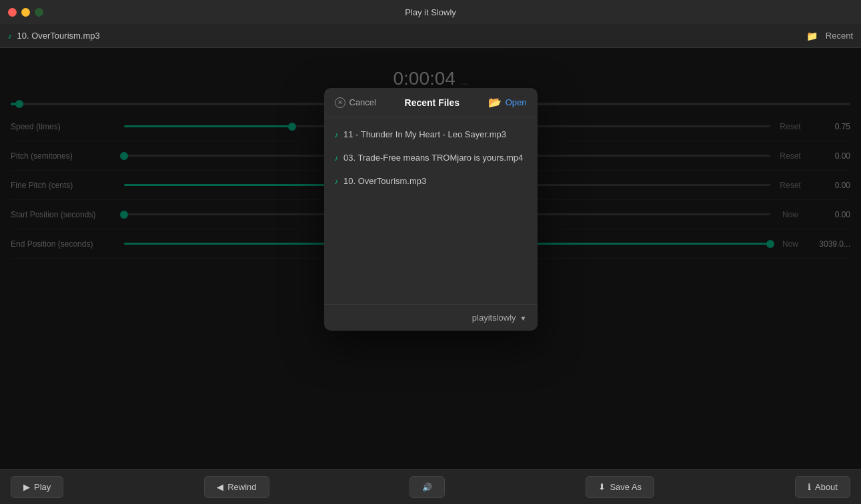 This screenshot has height=504, width=861. I want to click on playitslowly-label: playitslowly, so click(494, 317).